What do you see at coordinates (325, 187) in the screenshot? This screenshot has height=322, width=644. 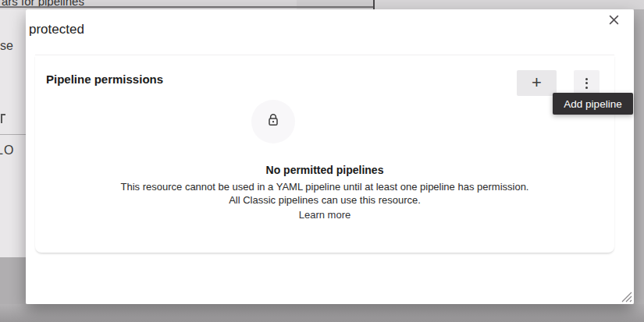 I see `empty-state-line-1: This resource cannot be used in a YAML p…` at bounding box center [325, 187].